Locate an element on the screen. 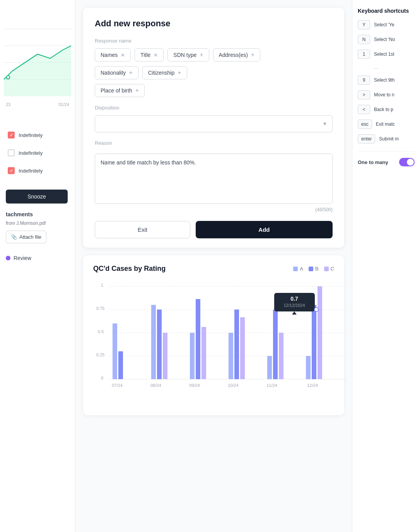 This screenshot has width=420, height=532. checkbox-3: ✓ is located at coordinates (11, 171).